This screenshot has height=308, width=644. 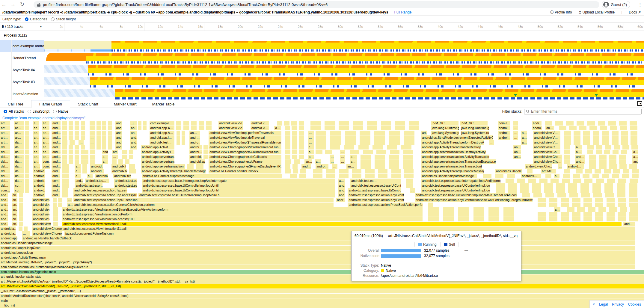 I want to click on flame-box: main, so click(x=322, y=301).